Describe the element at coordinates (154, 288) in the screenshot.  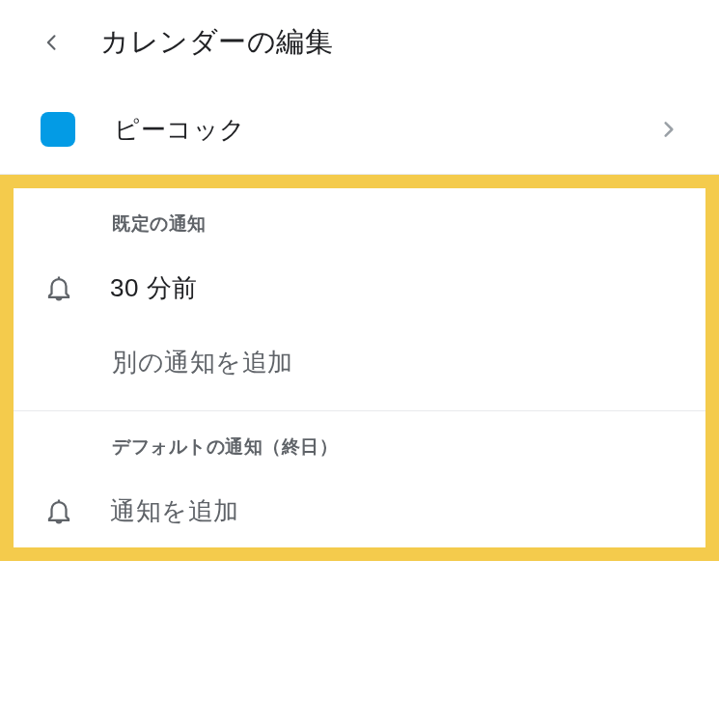
I see `notification-time-label: 30 分前` at that location.